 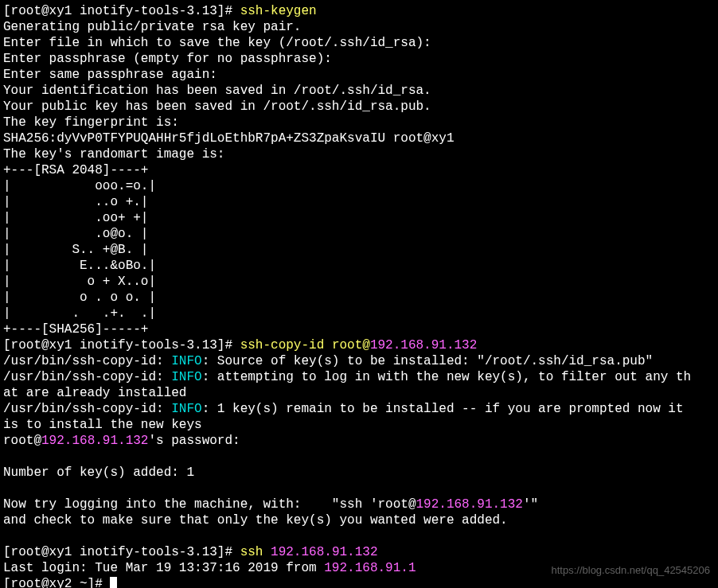 What do you see at coordinates (271, 504) in the screenshot?
I see `try-login-line: Now try logging into the machine, with: …` at bounding box center [271, 504].